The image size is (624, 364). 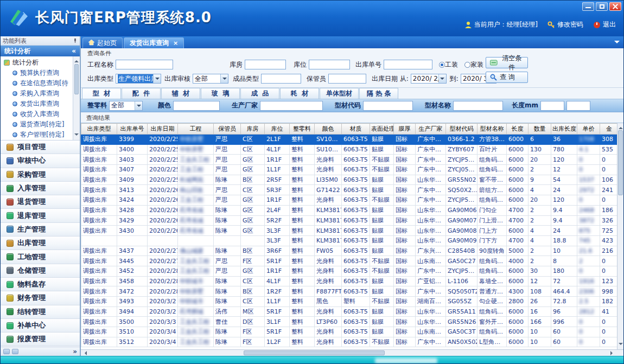 What do you see at coordinates (277, 129) in the screenshot?
I see `column-header: 库位` at bounding box center [277, 129].